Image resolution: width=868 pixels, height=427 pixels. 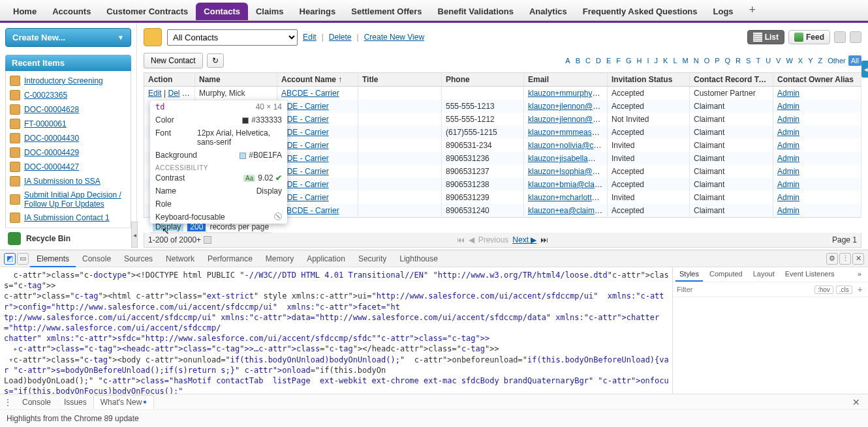 What do you see at coordinates (147, 12) in the screenshot?
I see `tab-customer-contracts: Customer Contracts` at bounding box center [147, 12].